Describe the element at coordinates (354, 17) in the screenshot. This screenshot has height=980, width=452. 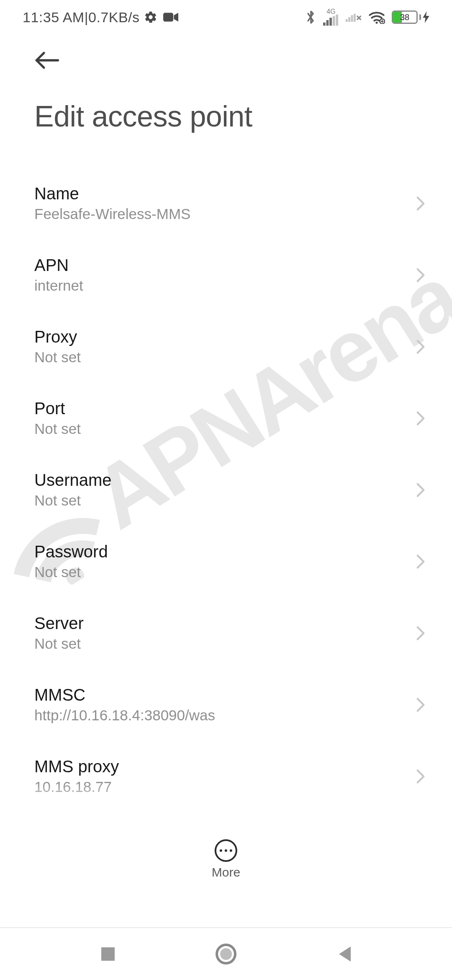
I see `signal-2-icon` at that location.